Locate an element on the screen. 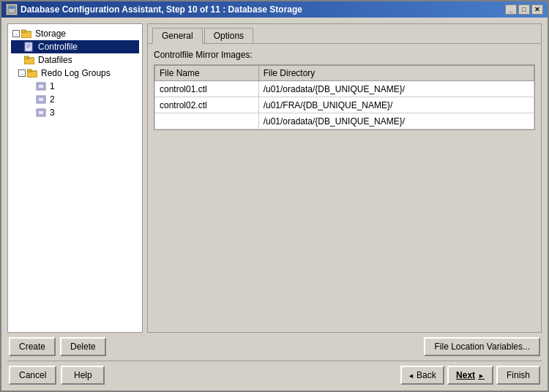 This screenshot has height=392, width=549. finish-button: Finish is located at coordinates (518, 375).